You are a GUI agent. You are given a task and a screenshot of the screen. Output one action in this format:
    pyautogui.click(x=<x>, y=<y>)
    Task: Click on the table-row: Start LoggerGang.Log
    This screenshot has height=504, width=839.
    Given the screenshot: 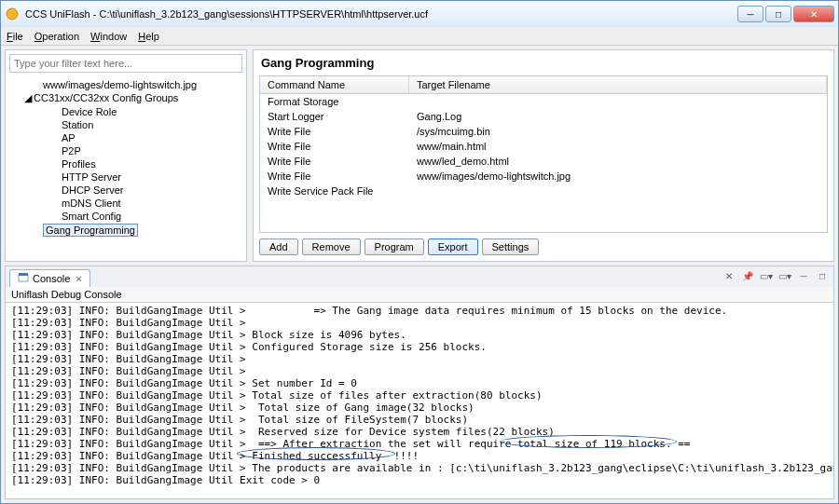 What is the action you would take?
    pyautogui.click(x=543, y=116)
    